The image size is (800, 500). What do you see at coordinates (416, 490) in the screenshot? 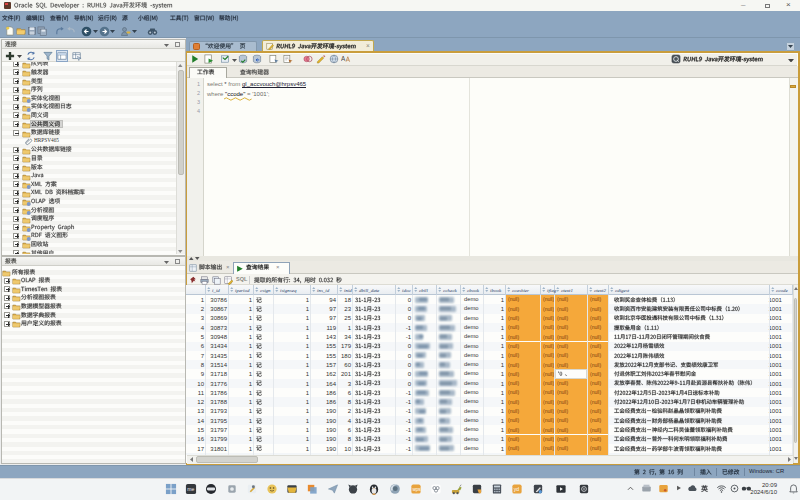
I see `svg-text: wps` at bounding box center [416, 490].